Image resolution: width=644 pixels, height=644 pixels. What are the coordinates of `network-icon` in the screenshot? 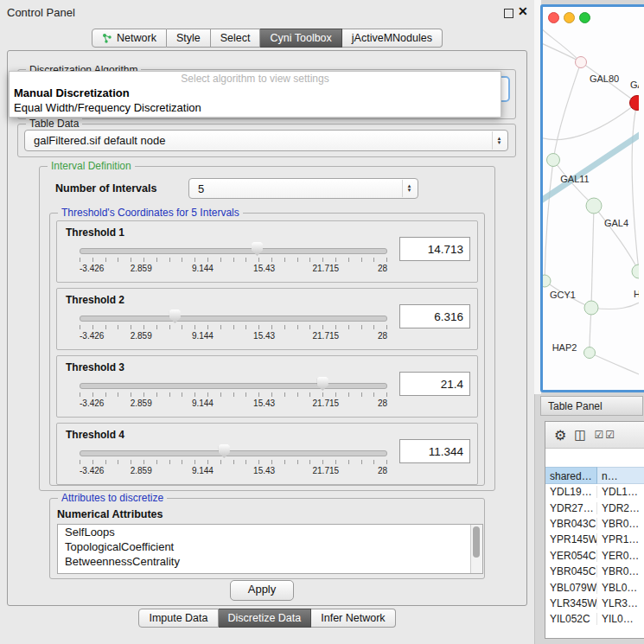 It's located at (107, 38).